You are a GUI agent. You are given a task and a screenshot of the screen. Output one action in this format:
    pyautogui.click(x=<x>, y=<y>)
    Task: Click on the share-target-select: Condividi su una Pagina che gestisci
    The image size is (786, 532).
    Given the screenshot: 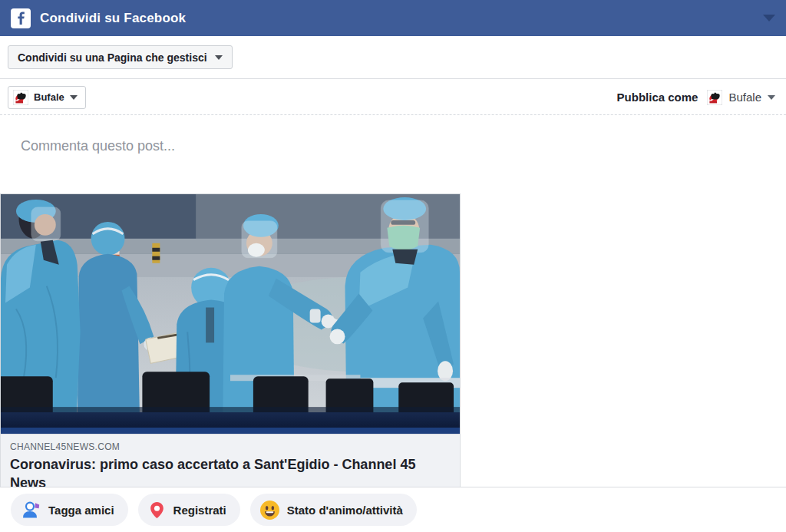 What is the action you would take?
    pyautogui.click(x=120, y=57)
    